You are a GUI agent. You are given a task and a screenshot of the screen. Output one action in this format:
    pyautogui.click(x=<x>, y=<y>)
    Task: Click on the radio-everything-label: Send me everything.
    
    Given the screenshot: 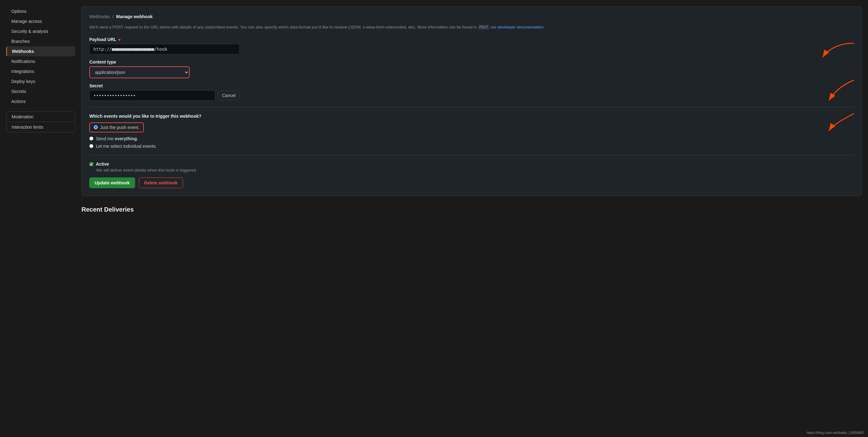 What is the action you would take?
    pyautogui.click(x=117, y=139)
    